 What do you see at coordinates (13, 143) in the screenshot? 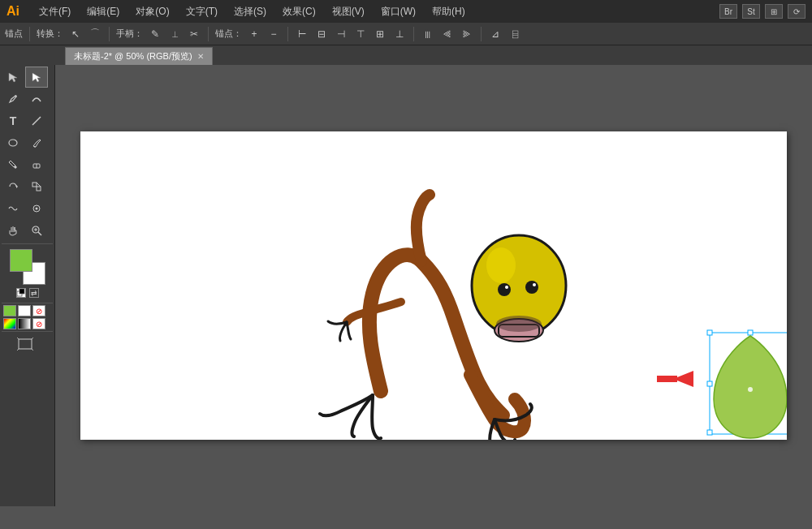
I see `ellipse-tool` at bounding box center [13, 143].